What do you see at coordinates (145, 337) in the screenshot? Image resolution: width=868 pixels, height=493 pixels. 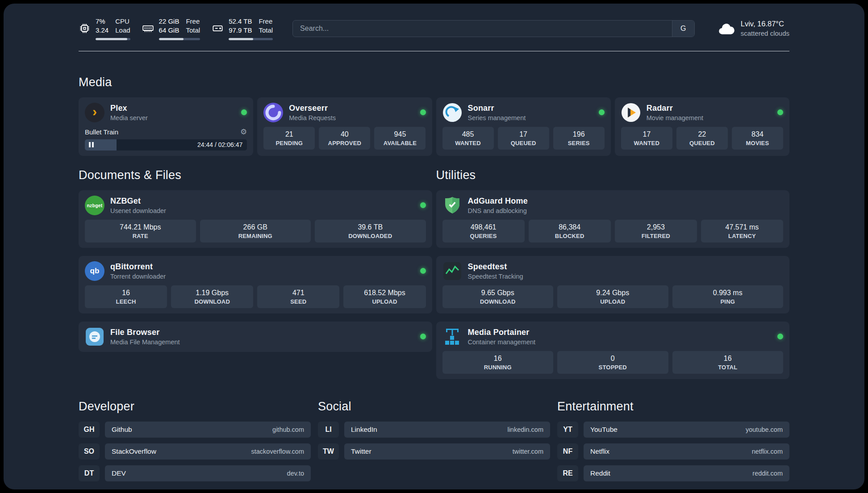 I see `filebrowser-titles: File Browser Media File Management` at bounding box center [145, 337].